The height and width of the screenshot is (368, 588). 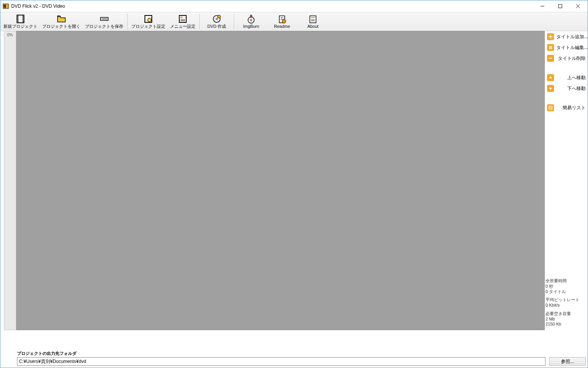 What do you see at coordinates (104, 19) in the screenshot?
I see `drive-icon` at bounding box center [104, 19].